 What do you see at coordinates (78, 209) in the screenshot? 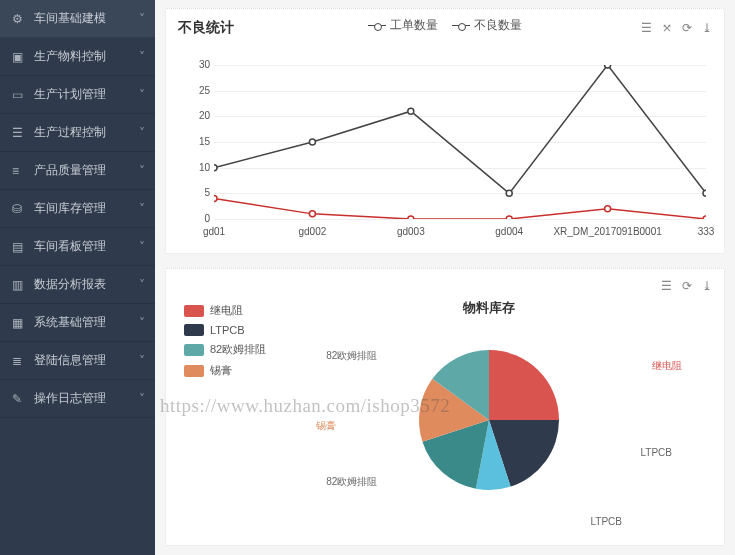
I see `sidebar-item-inventory: ⛁车间库存管理˅` at bounding box center [78, 209].